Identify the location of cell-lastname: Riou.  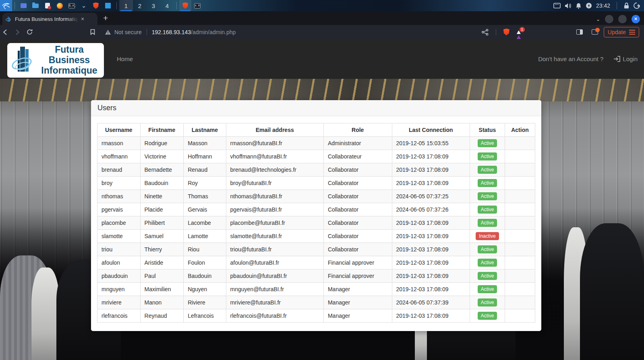
(205, 249).